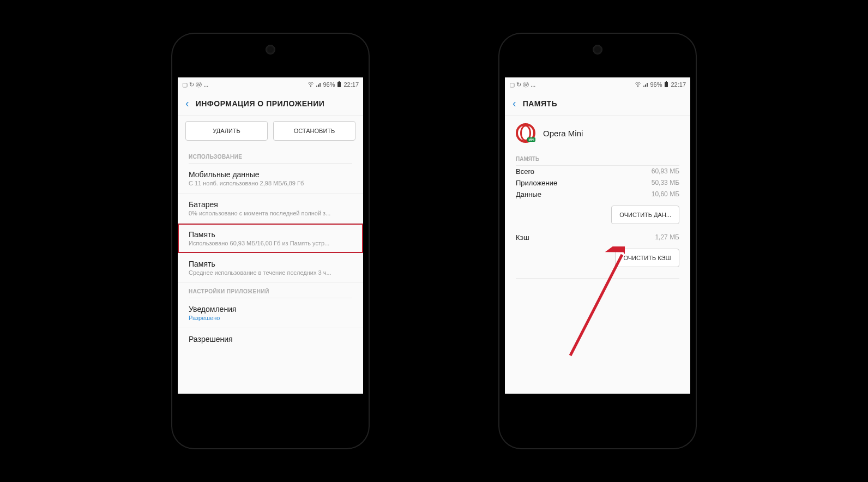  I want to click on data-label: Данные, so click(529, 194).